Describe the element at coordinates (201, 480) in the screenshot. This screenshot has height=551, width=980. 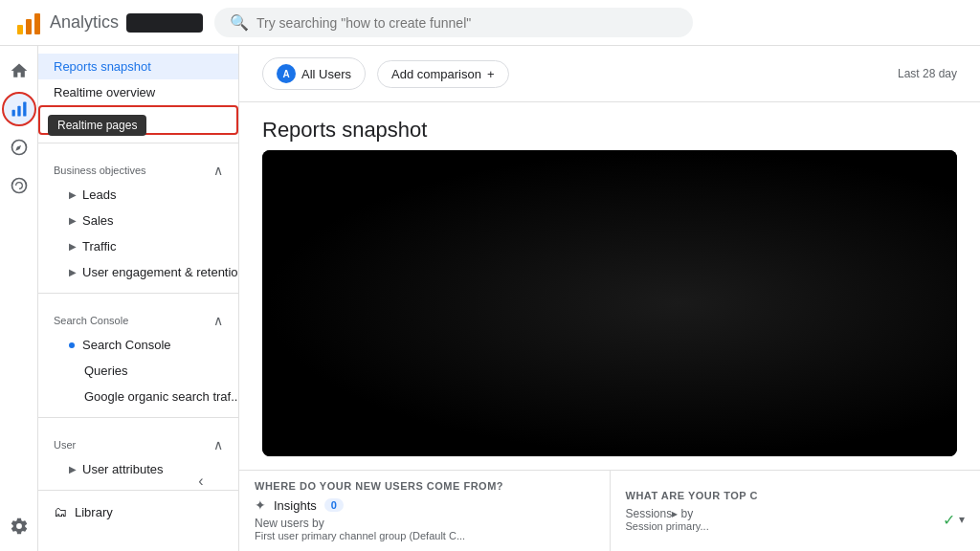
I see `collapse-icon: ‹` at that location.